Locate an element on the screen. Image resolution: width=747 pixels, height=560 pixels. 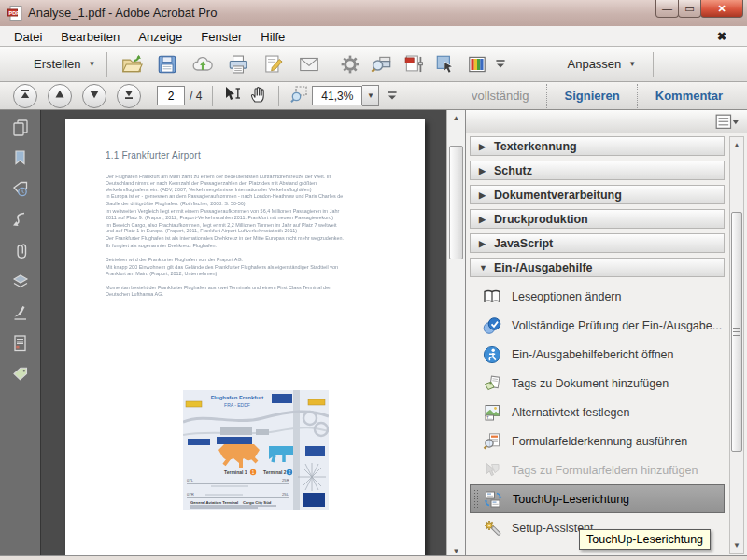
scroll-down-icon: ▼ is located at coordinates (737, 545).